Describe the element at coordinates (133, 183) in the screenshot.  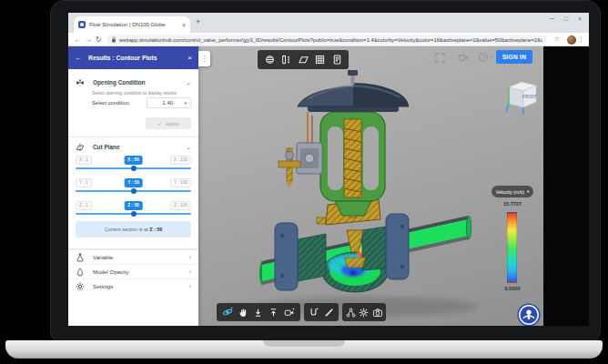
I see `slider-y-value: Y : 50` at that location.